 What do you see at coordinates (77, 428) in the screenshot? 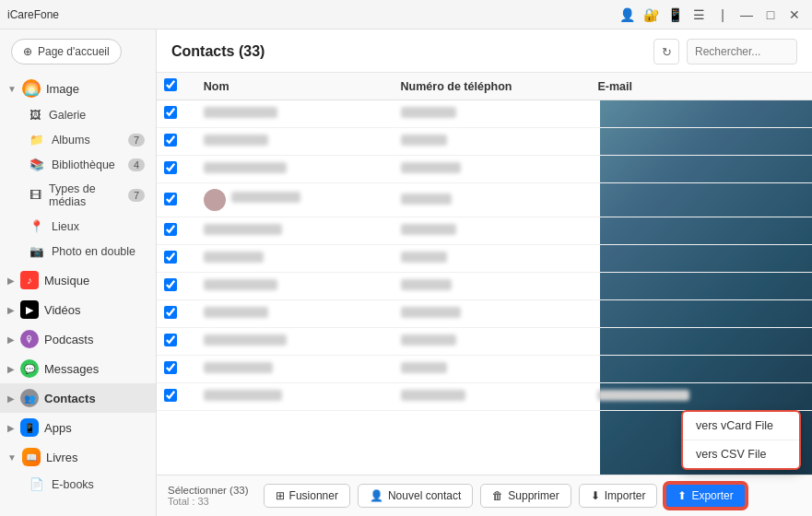
I see `sidebar-item-apps: ▶ 📱 Apps` at bounding box center [77, 428].